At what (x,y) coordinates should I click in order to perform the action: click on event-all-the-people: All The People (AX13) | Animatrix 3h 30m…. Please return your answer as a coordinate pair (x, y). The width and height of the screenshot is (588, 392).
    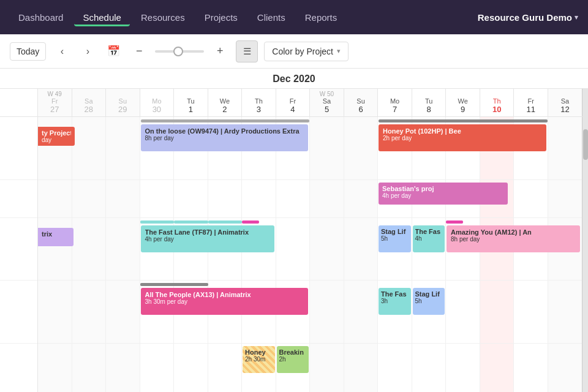
    Looking at the image, I should click on (225, 301).